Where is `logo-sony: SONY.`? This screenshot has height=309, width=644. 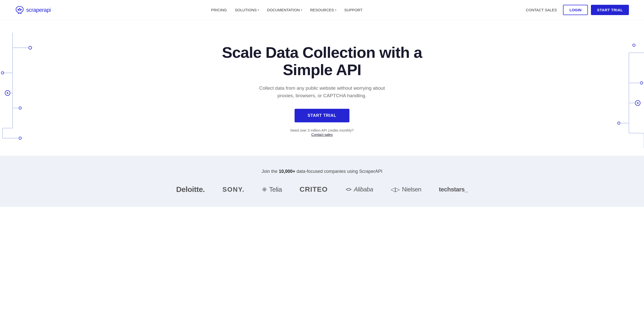
logo-sony: SONY. is located at coordinates (233, 189).